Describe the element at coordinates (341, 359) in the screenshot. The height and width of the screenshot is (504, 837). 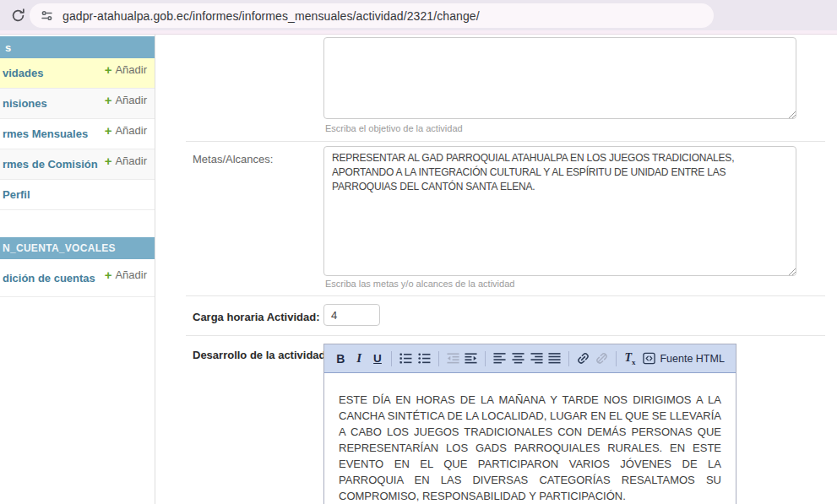
I see `bold-button: B` at that location.